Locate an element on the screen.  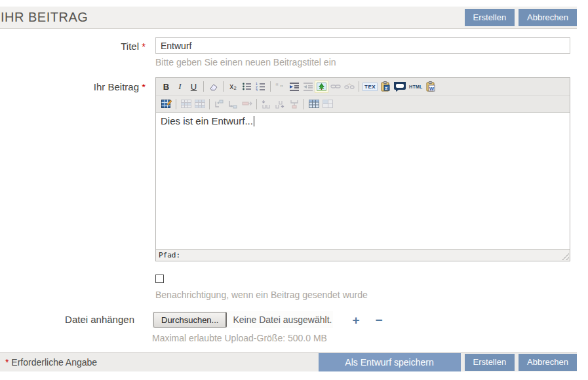
form-footer: * Erforderliche Angabe Als Entwurf speic… is located at coordinates (288, 362).